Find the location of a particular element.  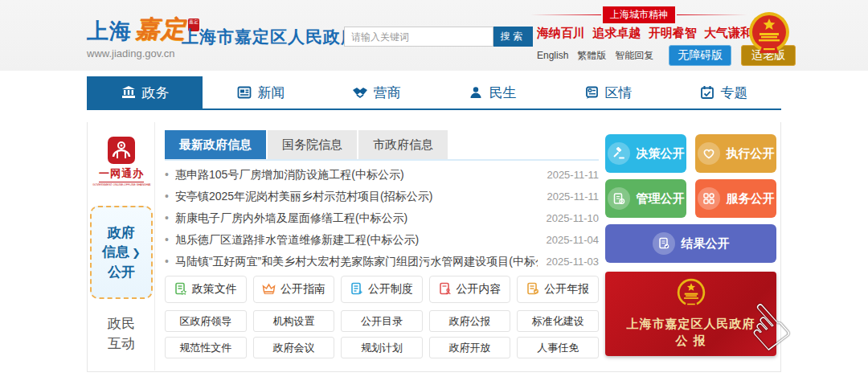

management-disclosure-button: 管理公开 is located at coordinates (646, 199).